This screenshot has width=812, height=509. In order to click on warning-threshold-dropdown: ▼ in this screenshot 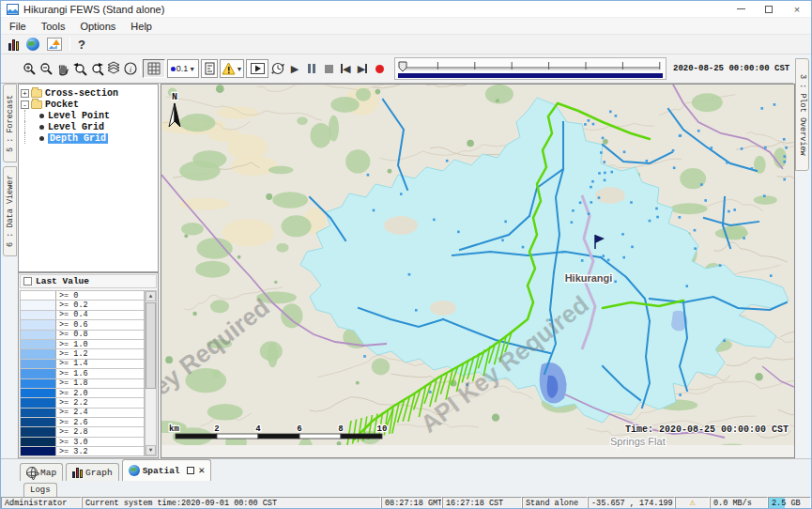, I will do `click(232, 69)`.